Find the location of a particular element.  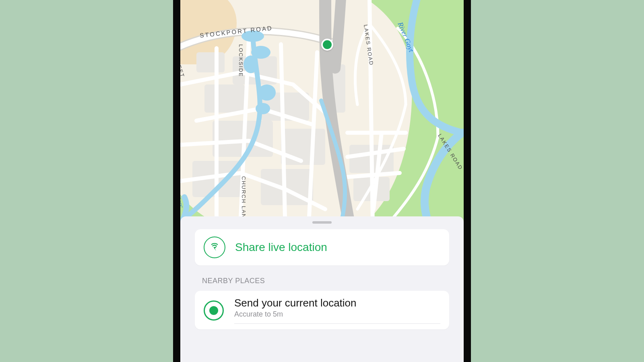

share-live-location-label: Share live location is located at coordinates (281, 247).